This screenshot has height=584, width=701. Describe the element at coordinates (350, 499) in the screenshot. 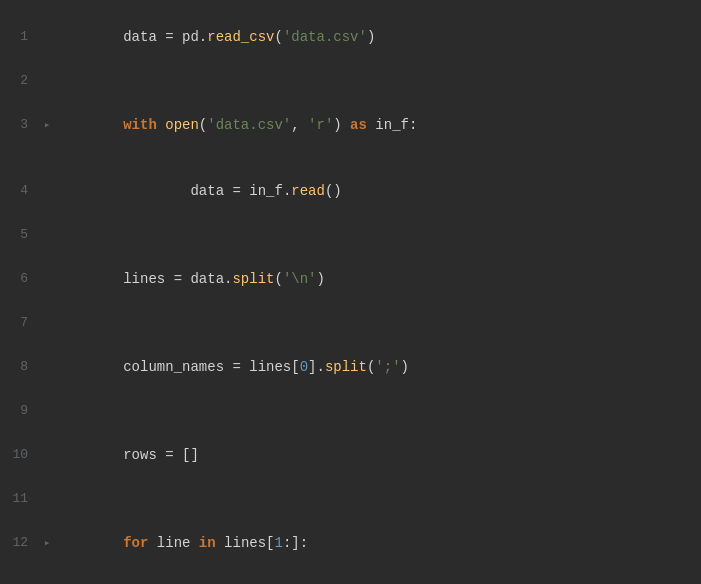

I see `line-11: 11` at that location.